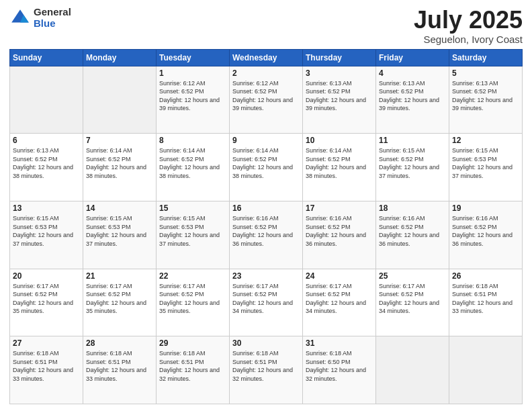 The image size is (532, 411). Describe the element at coordinates (486, 58) in the screenshot. I see `weekday-header-saturday: Saturday` at that location.